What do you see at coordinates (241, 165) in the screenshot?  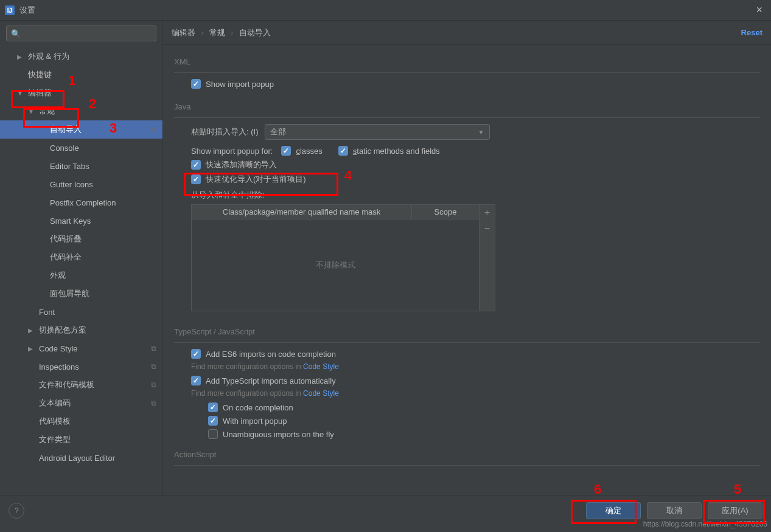 I see `checkbox-label: 快速添加清晰的导入` at bounding box center [241, 165].